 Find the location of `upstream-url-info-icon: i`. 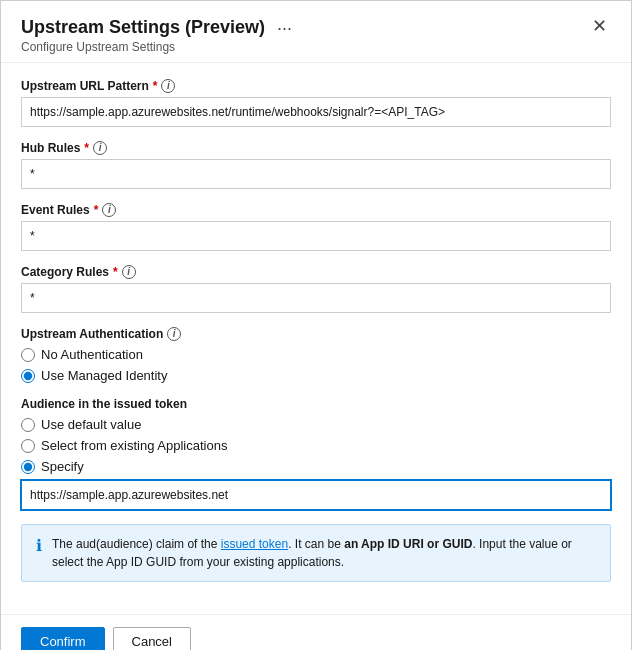

upstream-url-info-icon: i is located at coordinates (168, 86).